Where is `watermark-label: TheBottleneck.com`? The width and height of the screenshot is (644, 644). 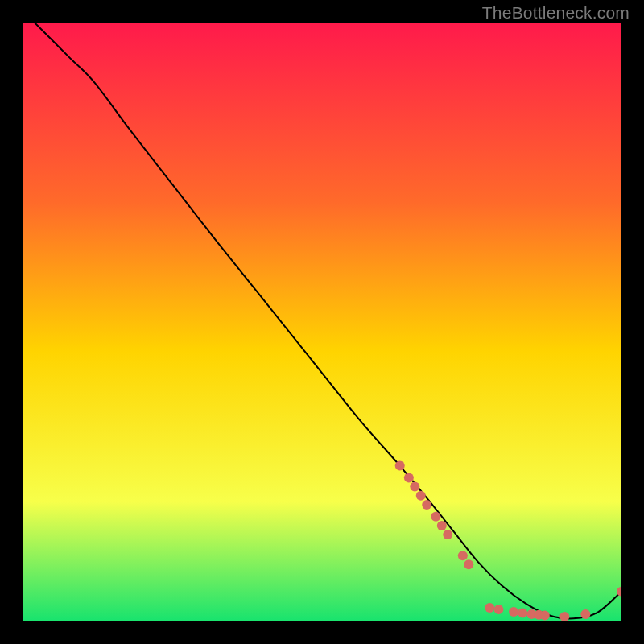
watermark-label: TheBottleneck.com is located at coordinates (555, 13).